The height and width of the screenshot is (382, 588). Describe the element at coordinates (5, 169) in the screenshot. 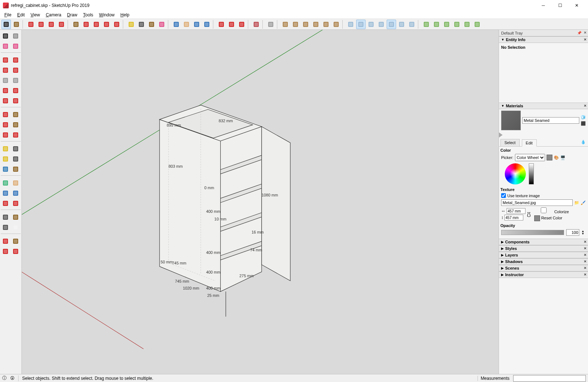

I see `axes-button` at that location.